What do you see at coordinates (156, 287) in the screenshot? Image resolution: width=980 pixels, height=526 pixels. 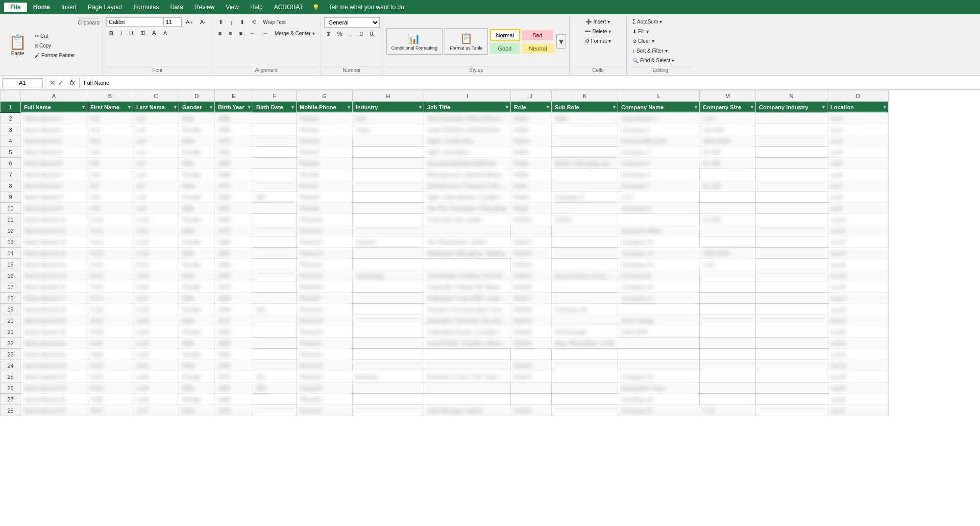 I see `cell: Ln16` at bounding box center [156, 287].